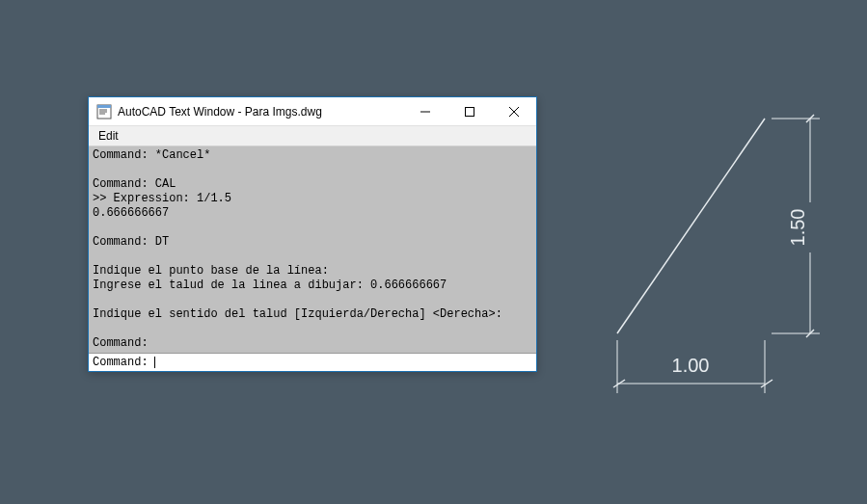 The height and width of the screenshot is (504, 867). What do you see at coordinates (470, 112) in the screenshot?
I see `maximize-button` at bounding box center [470, 112].